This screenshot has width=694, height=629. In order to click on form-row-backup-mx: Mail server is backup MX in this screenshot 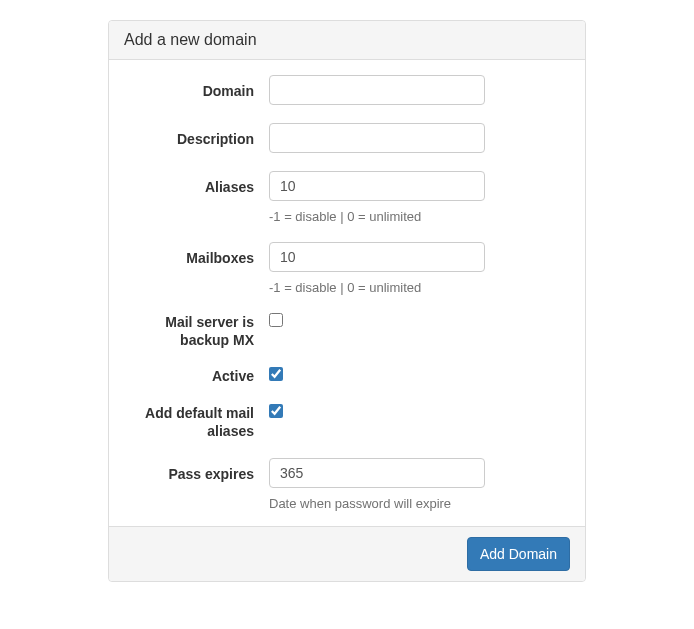, I will do `click(347, 331)`.